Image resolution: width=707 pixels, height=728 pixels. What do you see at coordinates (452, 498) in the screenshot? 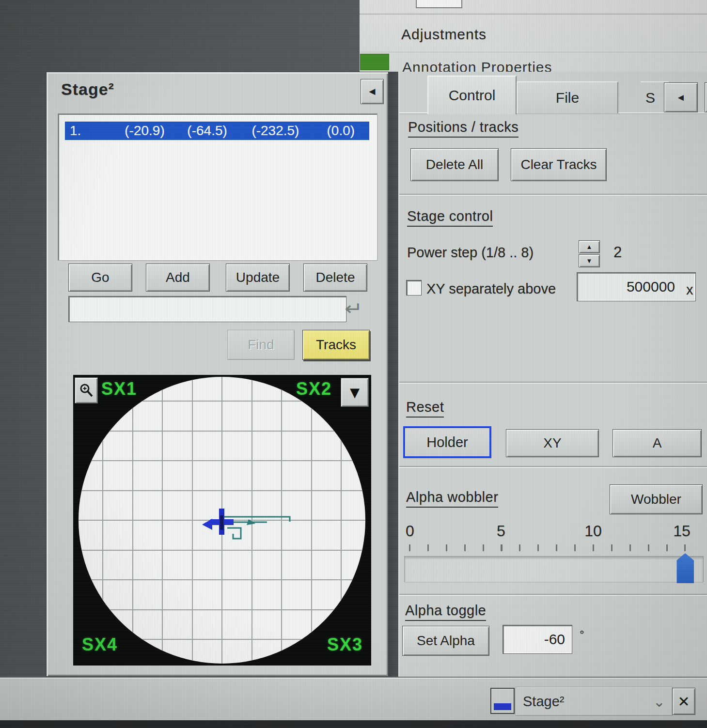
I see `alpha-wobbler-header: Alpha wobbler` at bounding box center [452, 498].